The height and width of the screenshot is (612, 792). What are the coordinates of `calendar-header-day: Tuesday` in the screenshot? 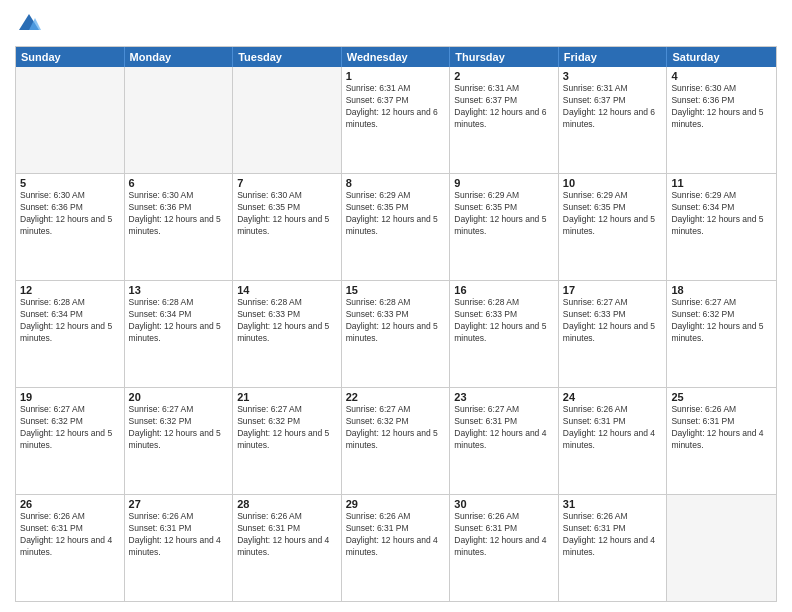 It's located at (288, 57).